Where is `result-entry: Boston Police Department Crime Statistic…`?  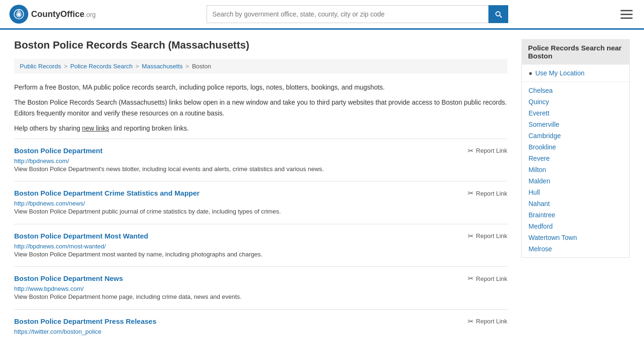 result-entry: Boston Police Department Crime Statistic… is located at coordinates (261, 203).